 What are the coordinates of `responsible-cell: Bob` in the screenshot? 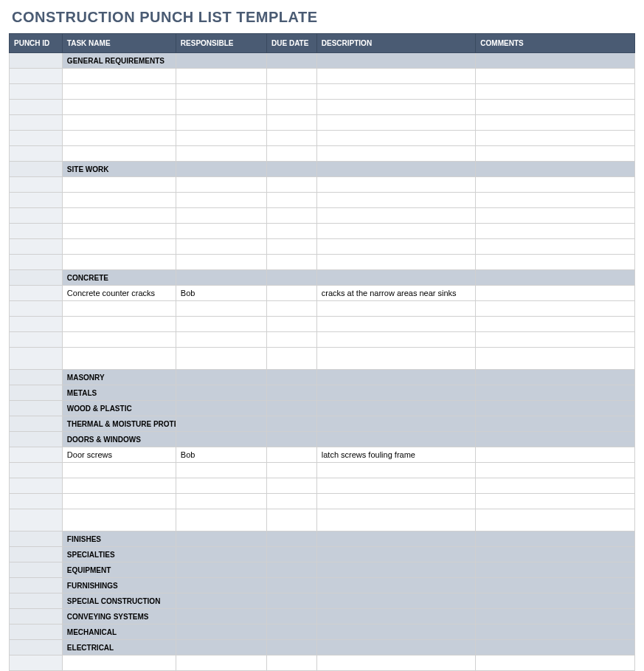 It's located at (221, 294).